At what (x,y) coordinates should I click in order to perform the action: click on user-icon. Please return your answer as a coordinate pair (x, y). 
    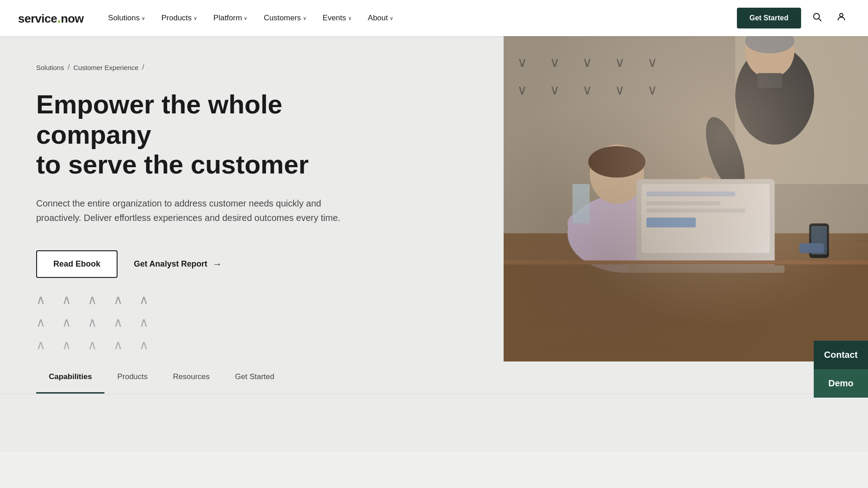
    Looking at the image, I should click on (841, 18).